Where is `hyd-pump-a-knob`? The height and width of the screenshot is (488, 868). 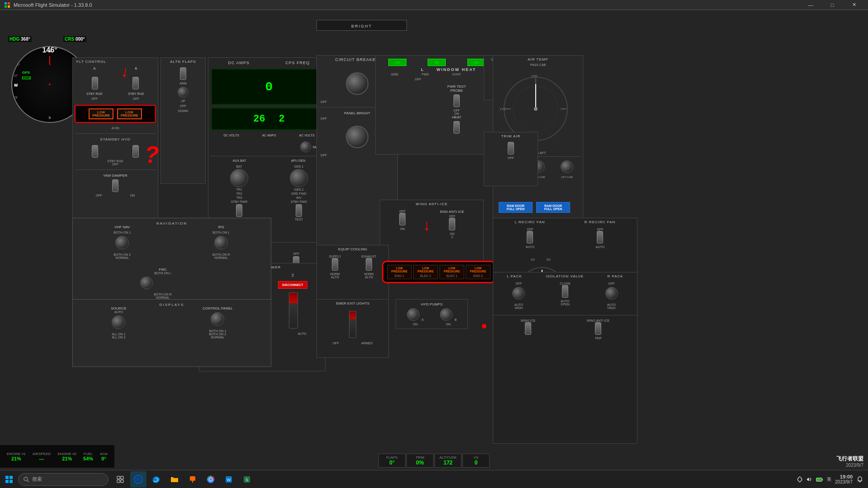
hyd-pump-a-knob is located at coordinates (413, 314).